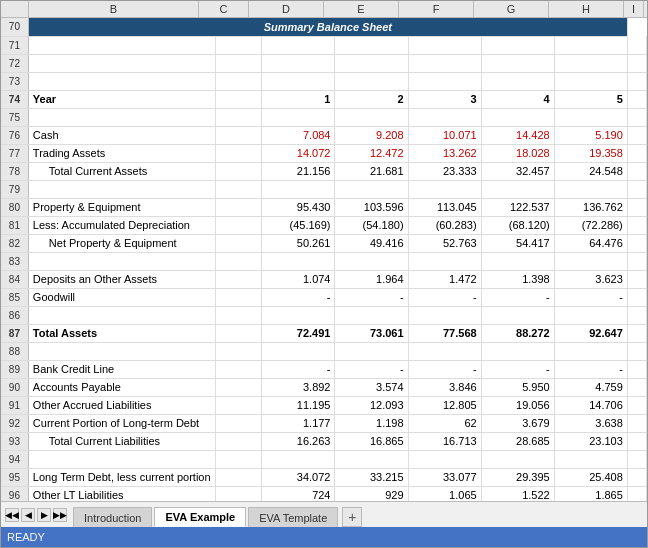 Image resolution: width=648 pixels, height=548 pixels. Describe the element at coordinates (324, 514) in the screenshot. I see `tab-bar: ◀◀ ◀ ▶ ▶▶ Introduction EVA Example EVA T…` at that location.